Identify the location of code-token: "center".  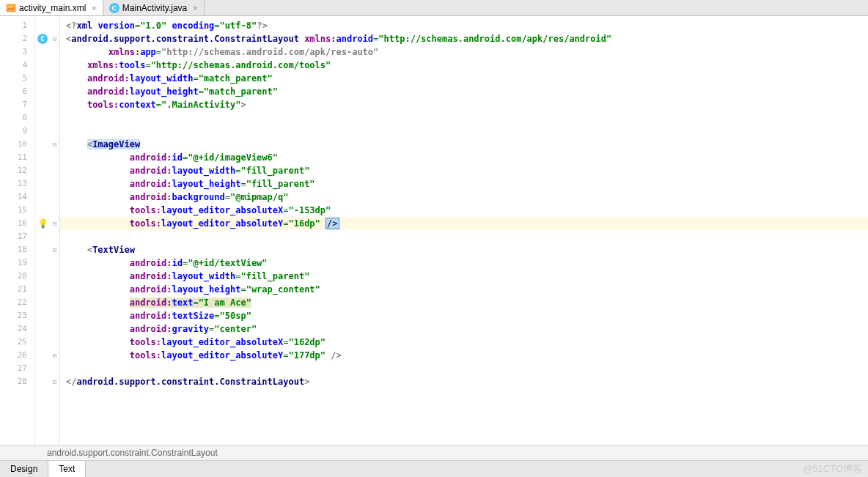
(235, 329).